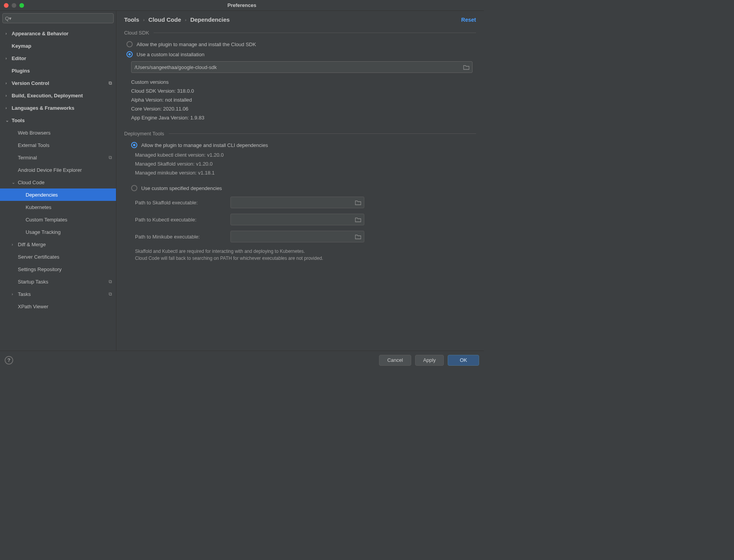 This screenshot has width=734, height=560. What do you see at coordinates (469, 20) in the screenshot?
I see `reset-link: Reset` at bounding box center [469, 20].